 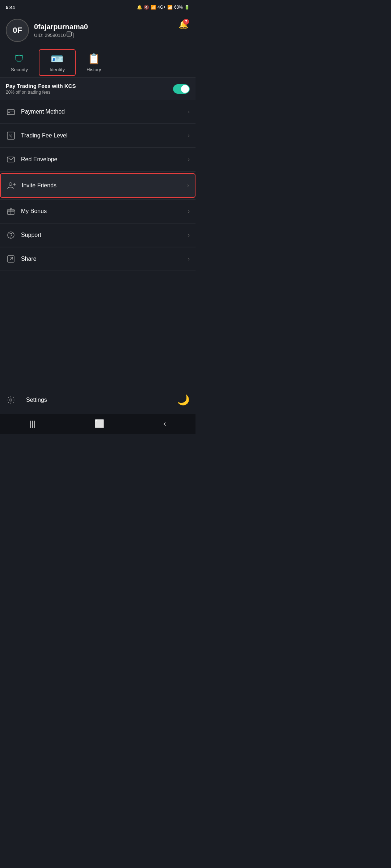 What do you see at coordinates (183, 25) in the screenshot?
I see `notification-bell: 🔔 7` at bounding box center [183, 25].